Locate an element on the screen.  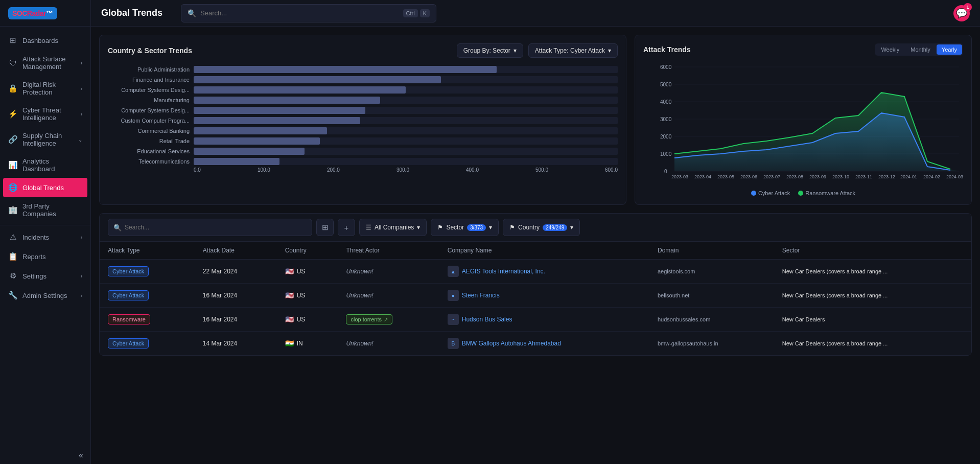
bar-chart: Public Administration Finance and Insura… is located at coordinates (363, 115).